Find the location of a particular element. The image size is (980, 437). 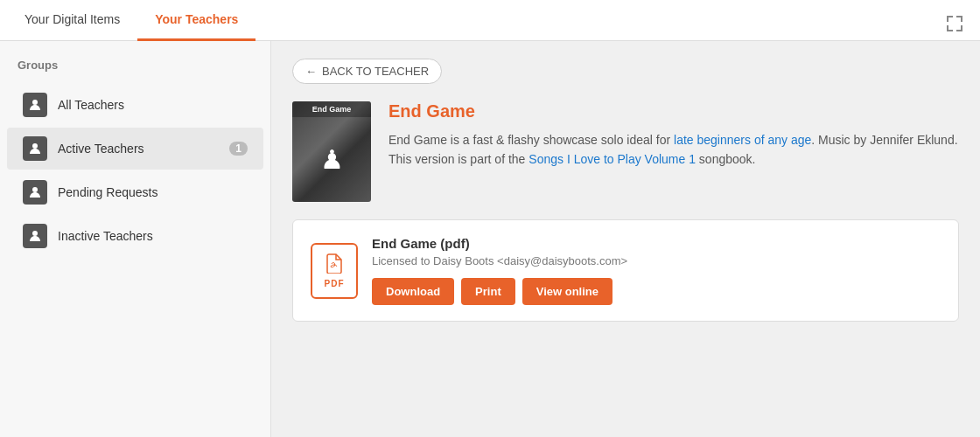

back-to-teacher-button: ← BACK TO TEACHER is located at coordinates (368, 72).